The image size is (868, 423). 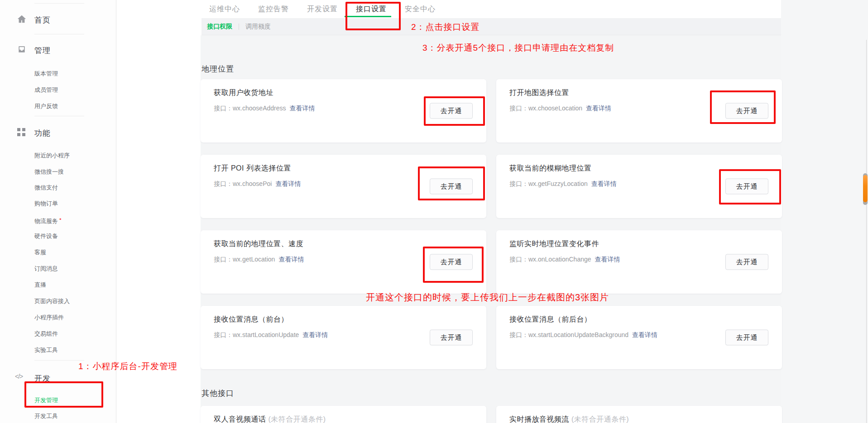 What do you see at coordinates (258, 27) in the screenshot?
I see `subtab-call-quota: 调用额度` at bounding box center [258, 27].